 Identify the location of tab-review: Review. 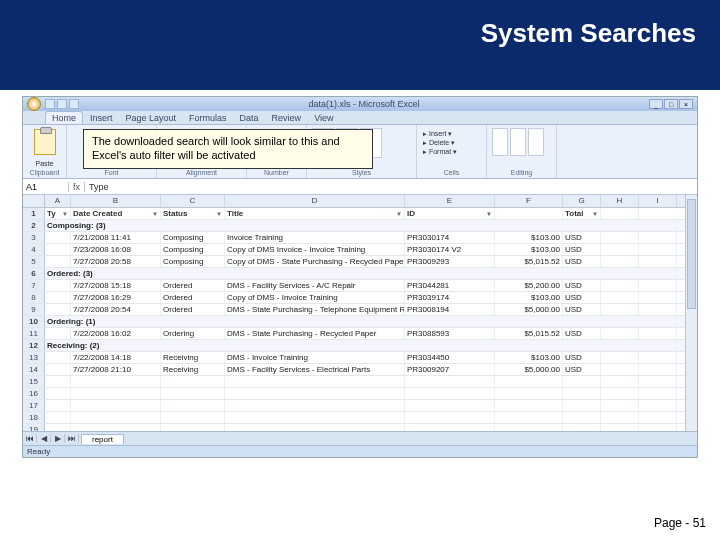
(287, 118).